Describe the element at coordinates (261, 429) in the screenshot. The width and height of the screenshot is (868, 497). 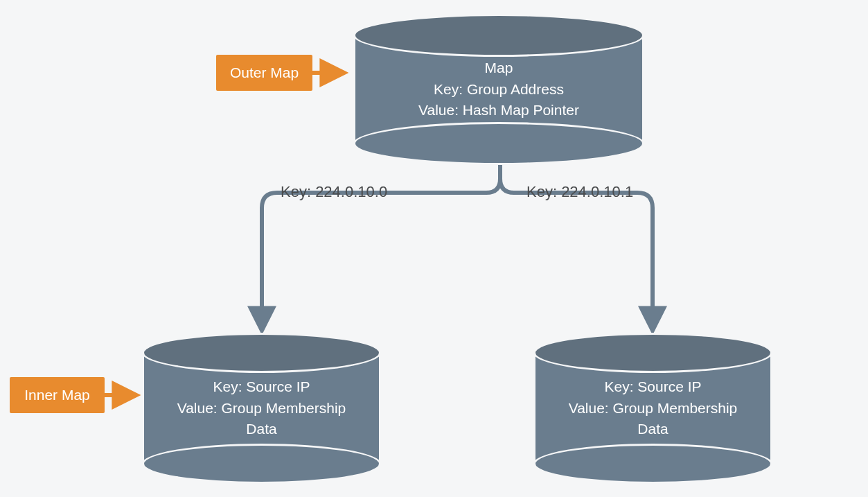
I see `inner-left-line3: Data` at that location.